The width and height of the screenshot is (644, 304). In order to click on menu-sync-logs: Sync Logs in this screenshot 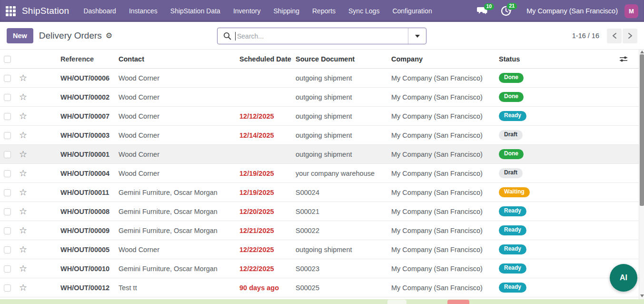, I will do `click(364, 11)`.